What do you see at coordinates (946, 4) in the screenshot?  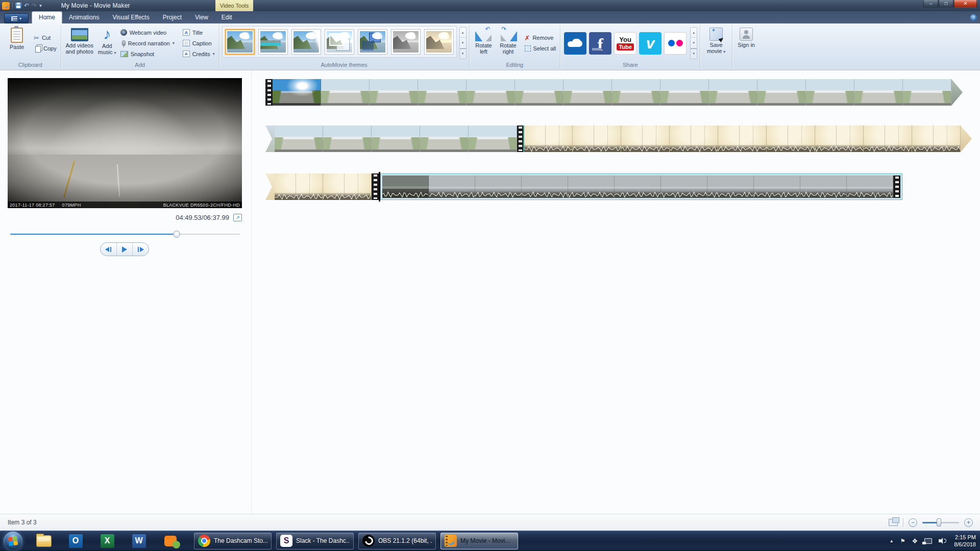 I see `maximize-button: □` at bounding box center [946, 4].